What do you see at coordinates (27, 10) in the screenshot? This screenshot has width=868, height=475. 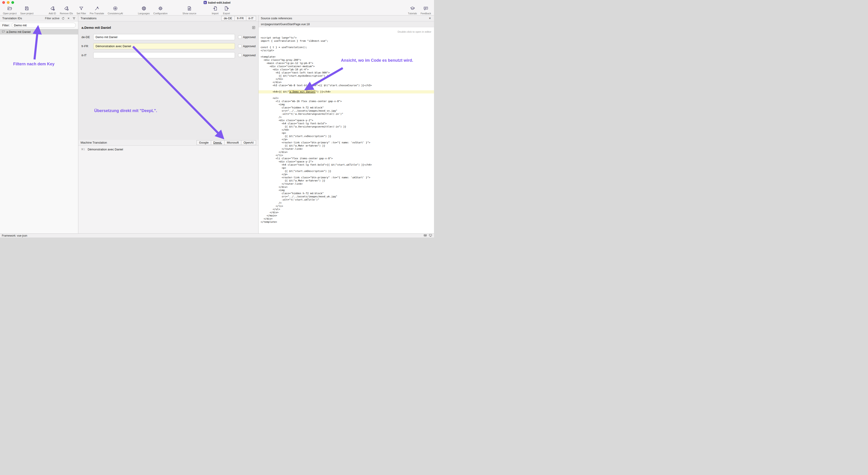 I see `toolbar-save-project: Save project` at bounding box center [27, 10].